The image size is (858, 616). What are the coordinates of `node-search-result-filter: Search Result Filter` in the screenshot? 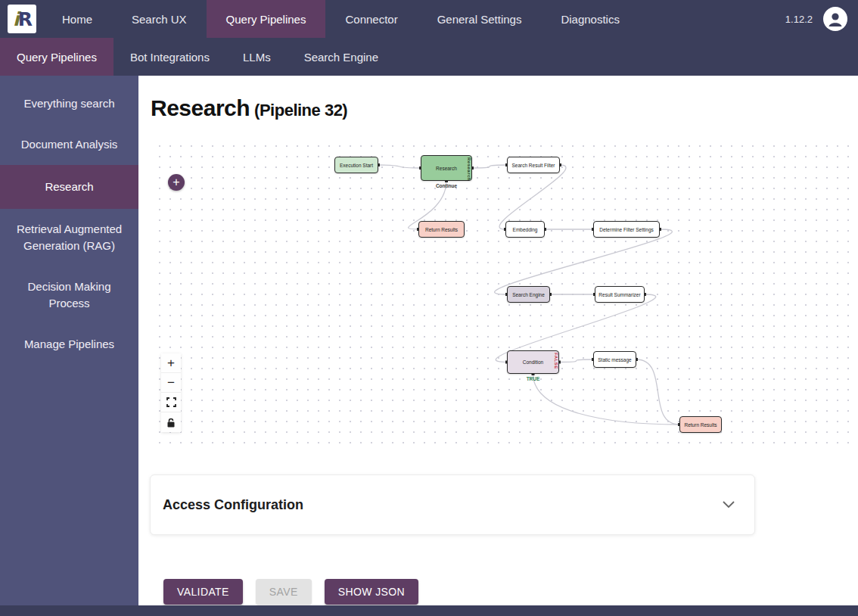 It's located at (533, 165).